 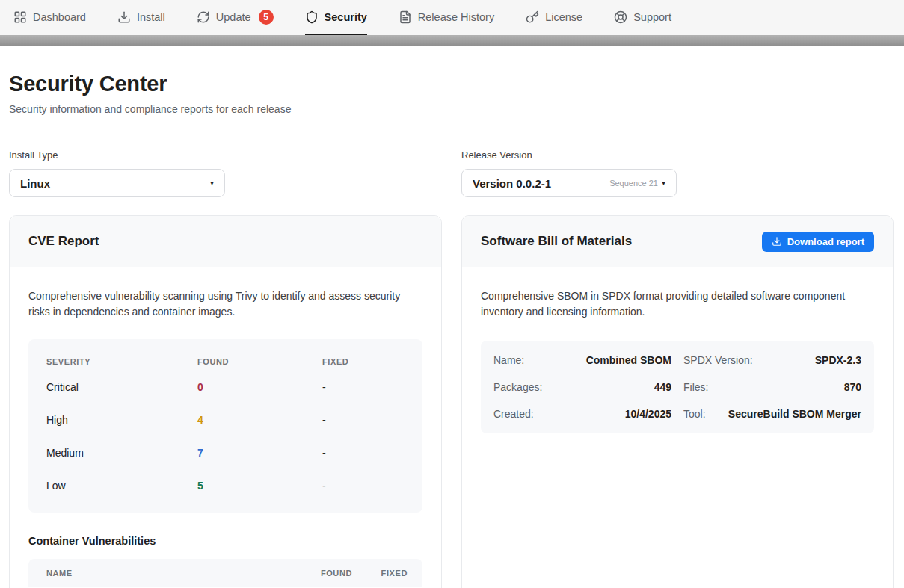 What do you see at coordinates (564, 17) in the screenshot?
I see `nav-label: License` at bounding box center [564, 17].